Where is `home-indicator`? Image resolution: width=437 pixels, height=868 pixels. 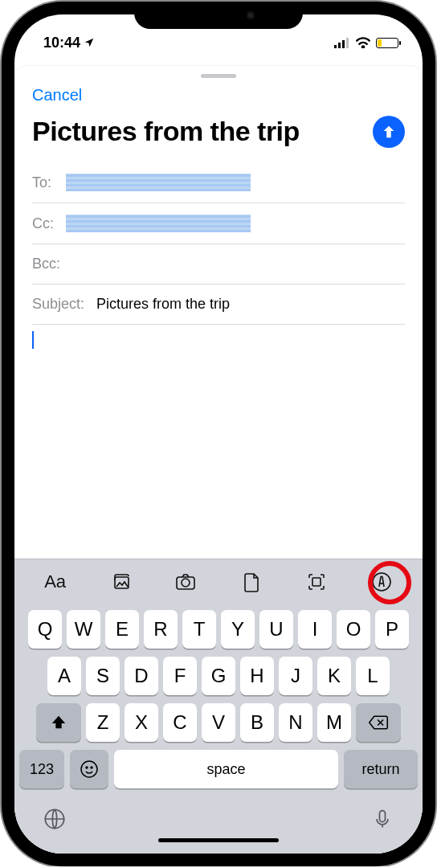 home-indicator is located at coordinates (218, 841).